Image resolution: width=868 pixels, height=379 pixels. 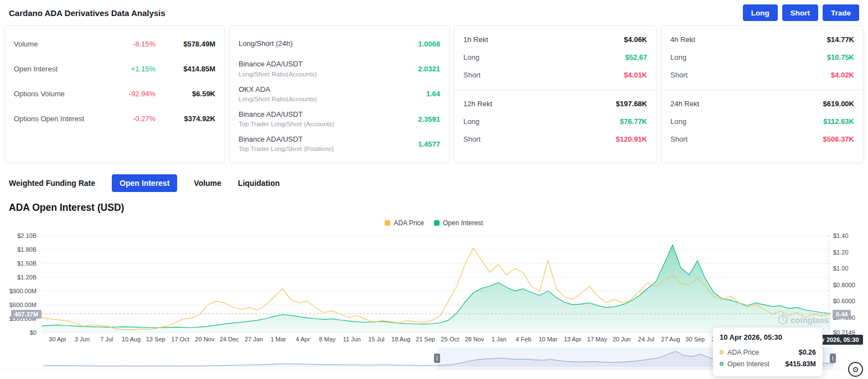 I want to click on x-axis-label: 21 Sep, so click(x=425, y=339).